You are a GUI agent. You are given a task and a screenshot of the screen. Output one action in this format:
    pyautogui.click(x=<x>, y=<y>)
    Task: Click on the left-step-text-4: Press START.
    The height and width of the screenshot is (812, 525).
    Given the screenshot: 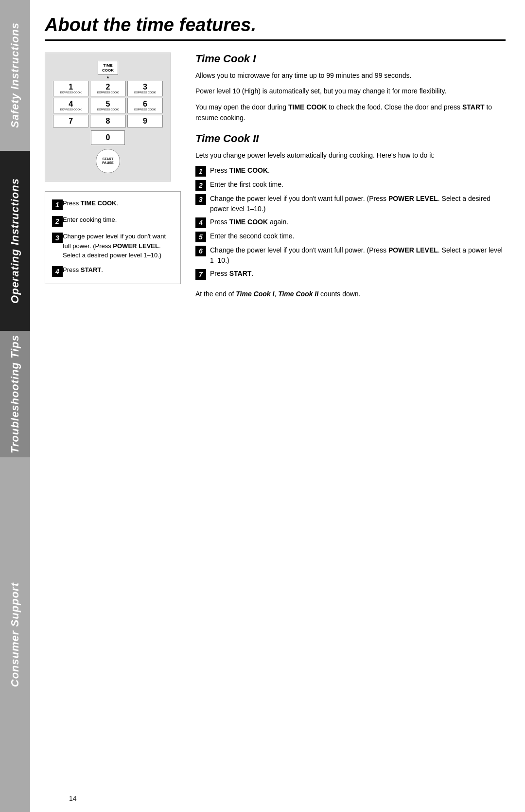 What is the action you would take?
    pyautogui.click(x=83, y=270)
    